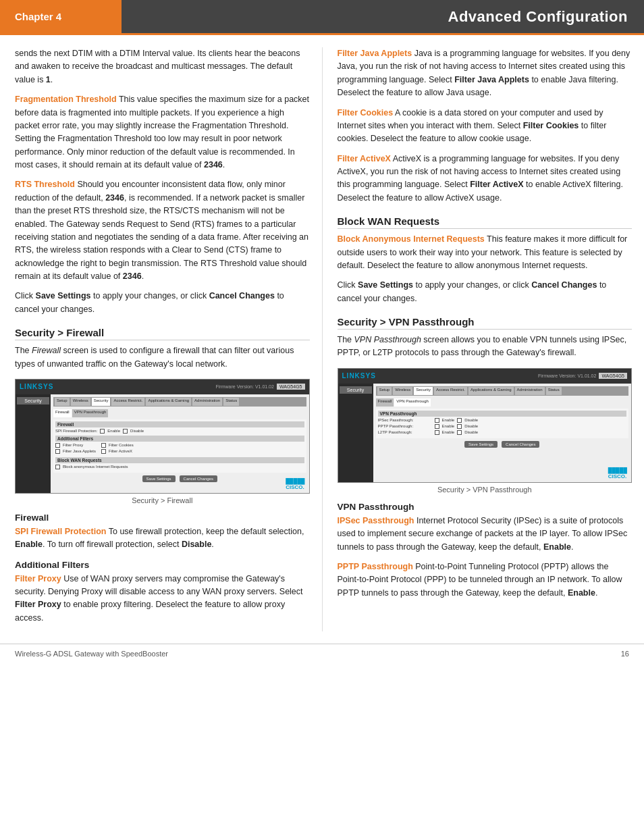  What do you see at coordinates (295, 484) in the screenshot?
I see `ss-cisco-logo: █████CISCO.` at bounding box center [295, 484].